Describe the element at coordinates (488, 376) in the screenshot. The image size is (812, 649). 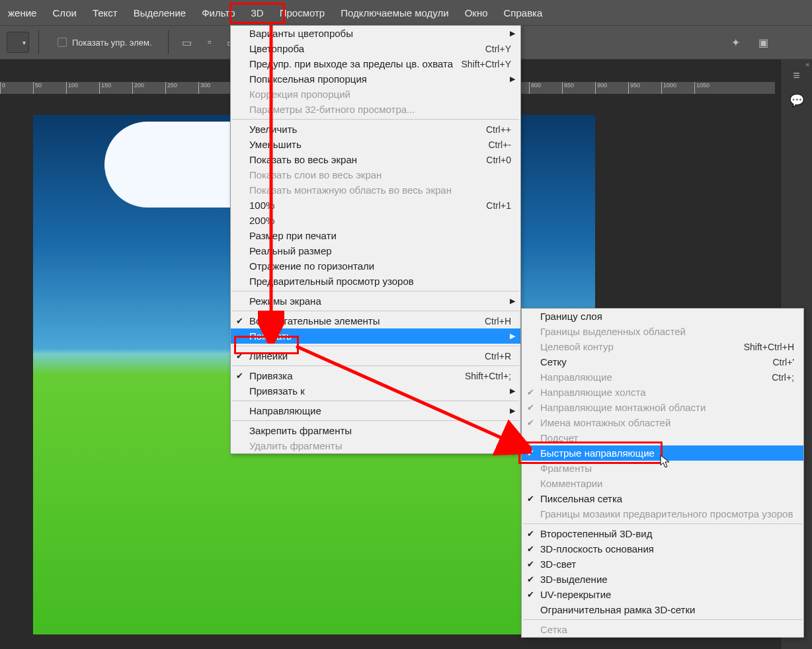
I see `menu-item-shortcut: Shift+Ctrl+;` at that location.